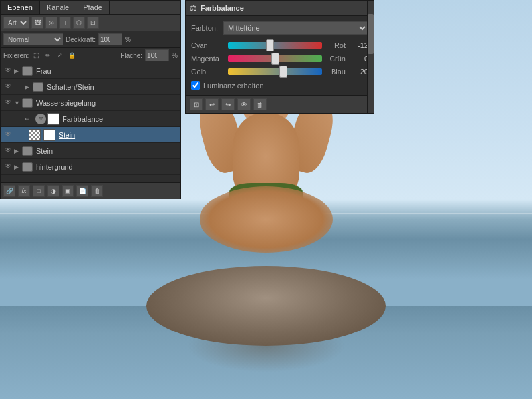 The height and width of the screenshot is (399, 532). What do you see at coordinates (90, 87) in the screenshot?
I see `layer-item-schatten: 👁 ▶ Schatten/Stein` at bounding box center [90, 87].